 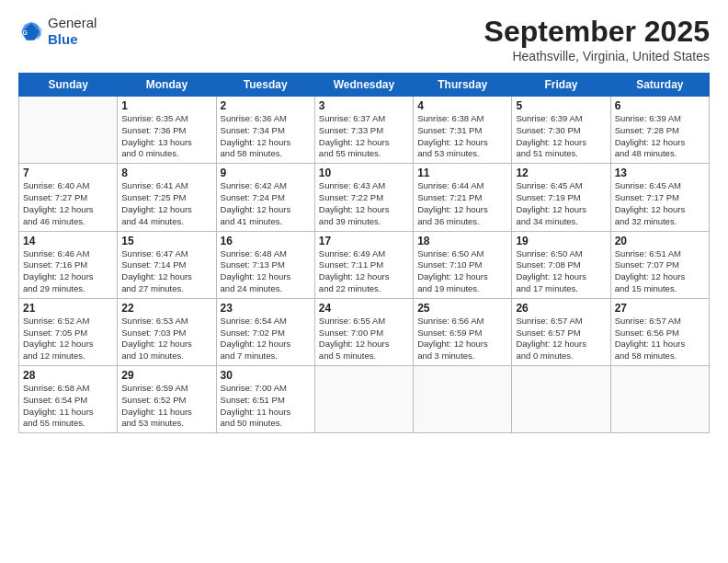 What do you see at coordinates (660, 308) in the screenshot?
I see `day-number: 27` at bounding box center [660, 308].